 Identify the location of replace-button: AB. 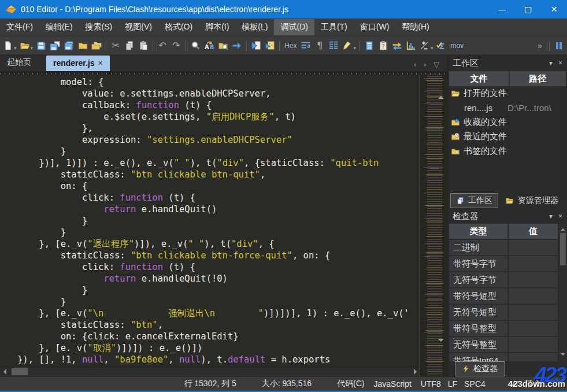
(209, 46).